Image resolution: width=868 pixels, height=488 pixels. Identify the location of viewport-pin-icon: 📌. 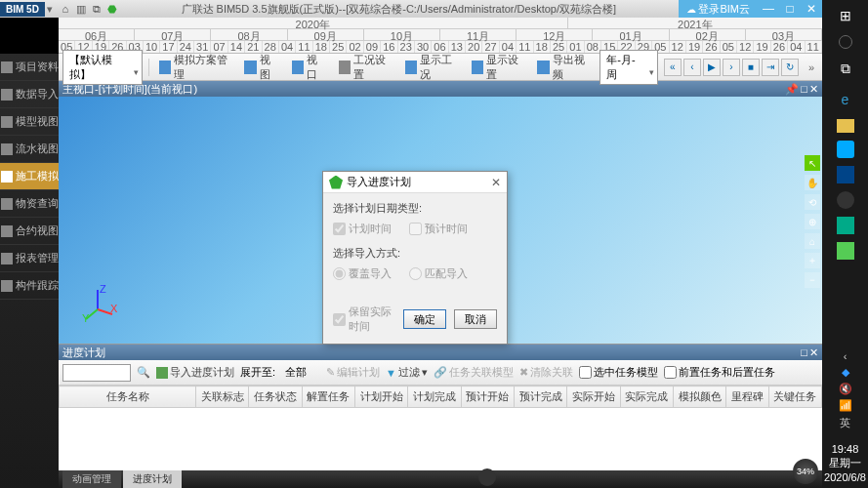
(792, 90).